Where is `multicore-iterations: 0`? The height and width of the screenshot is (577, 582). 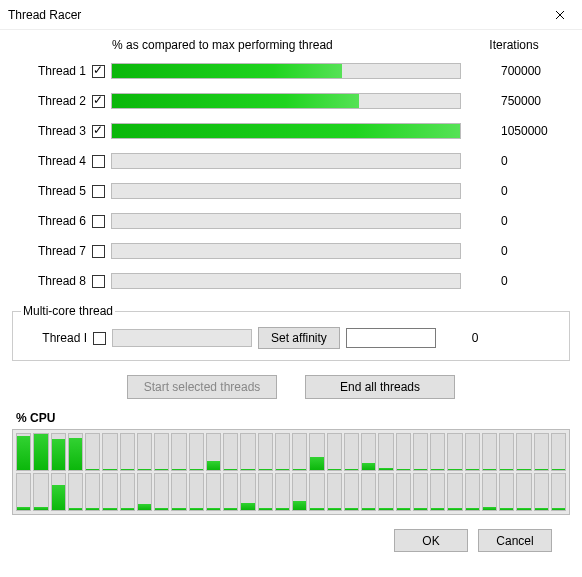
multicore-iterations: 0 is located at coordinates (498, 338).